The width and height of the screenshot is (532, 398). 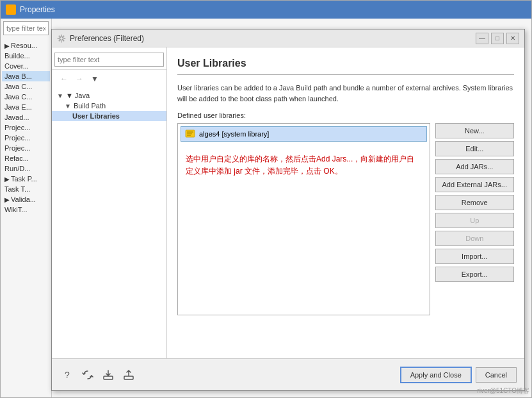 I want to click on close-button: ✕, so click(x=513, y=38).